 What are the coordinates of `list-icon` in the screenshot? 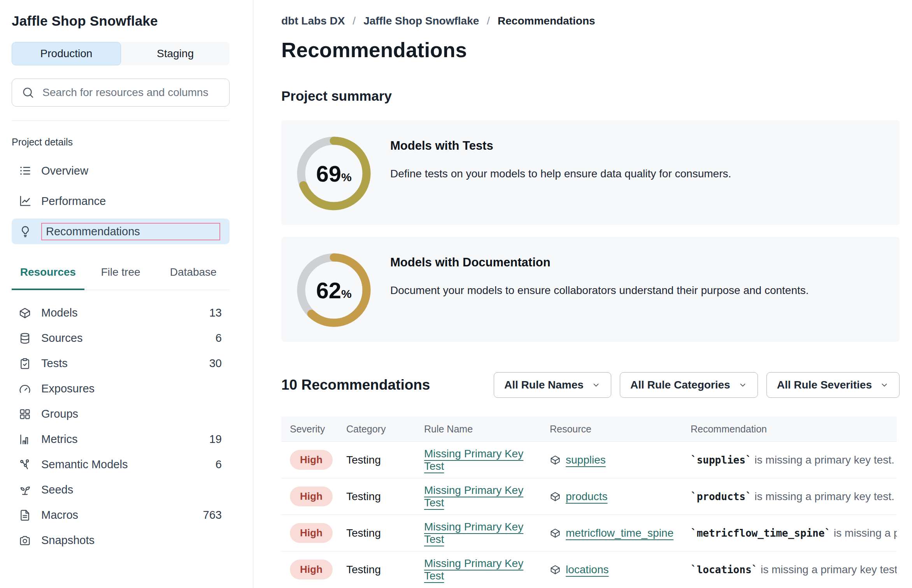 It's located at (25, 171).